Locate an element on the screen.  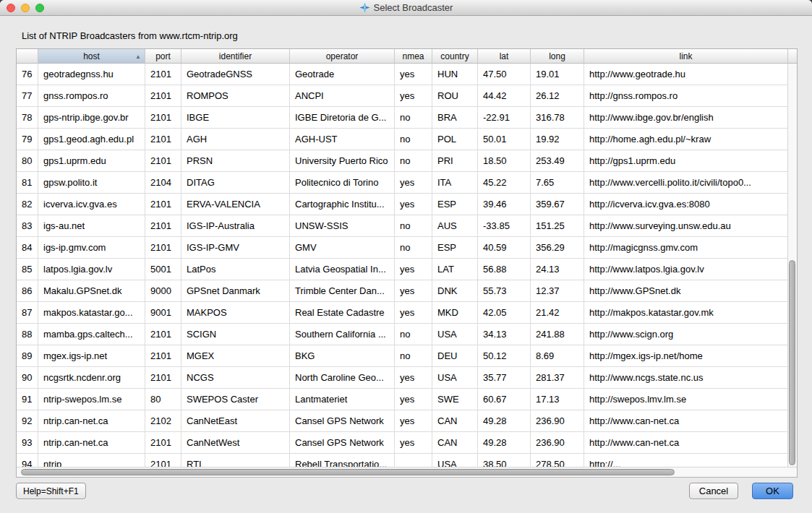
vertical-scrollbar is located at coordinates (792, 265).